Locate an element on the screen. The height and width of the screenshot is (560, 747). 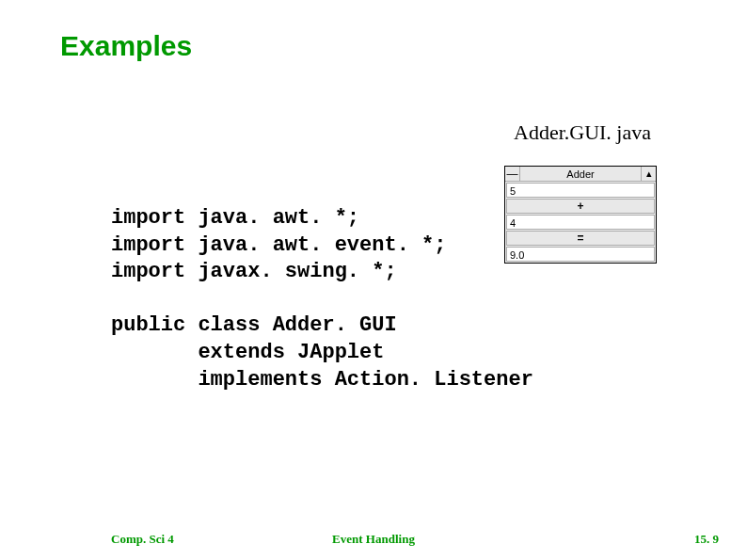
applet-title: Adder is located at coordinates (580, 173).